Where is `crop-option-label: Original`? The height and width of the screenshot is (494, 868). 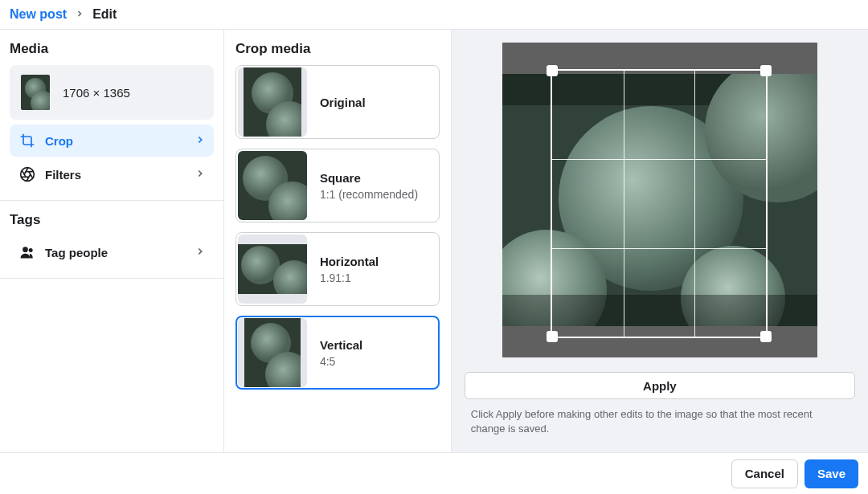 crop-option-label: Original is located at coordinates (342, 103).